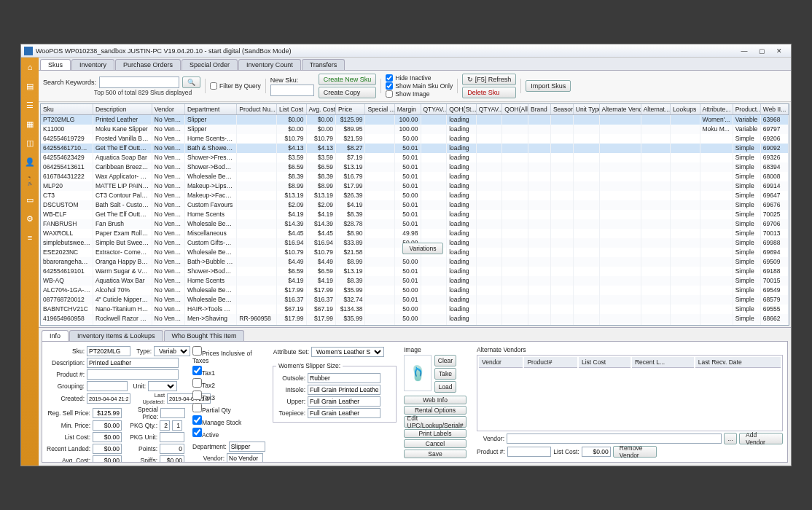  What do you see at coordinates (461, 109) in the screenshot?
I see `col-header: QOH(St...` at bounding box center [461, 109].